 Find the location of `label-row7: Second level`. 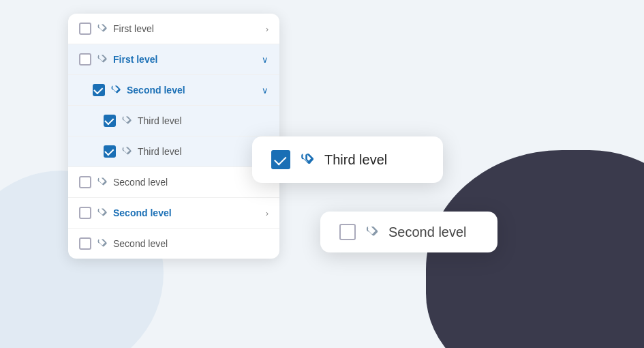

label-row7: Second level is located at coordinates (187, 213).